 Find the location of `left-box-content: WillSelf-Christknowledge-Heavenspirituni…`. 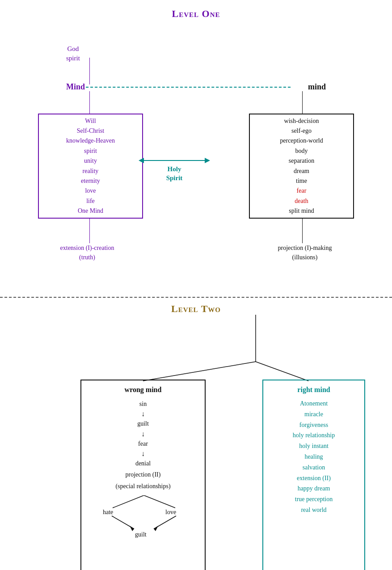

left-box-content: WillSelf-Christknowledge-Heavenspirituni… is located at coordinates (90, 166).